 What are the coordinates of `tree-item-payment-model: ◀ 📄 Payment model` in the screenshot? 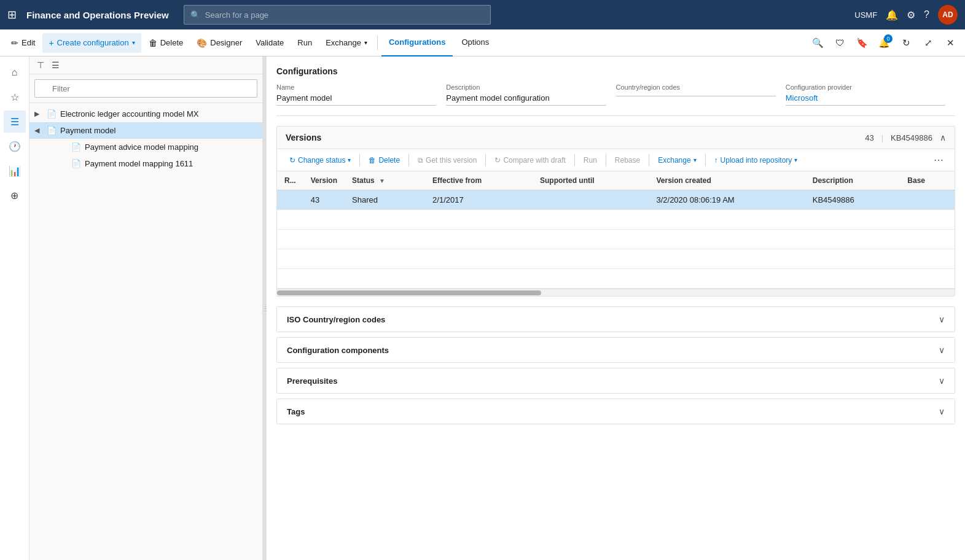 It's located at (146, 130).